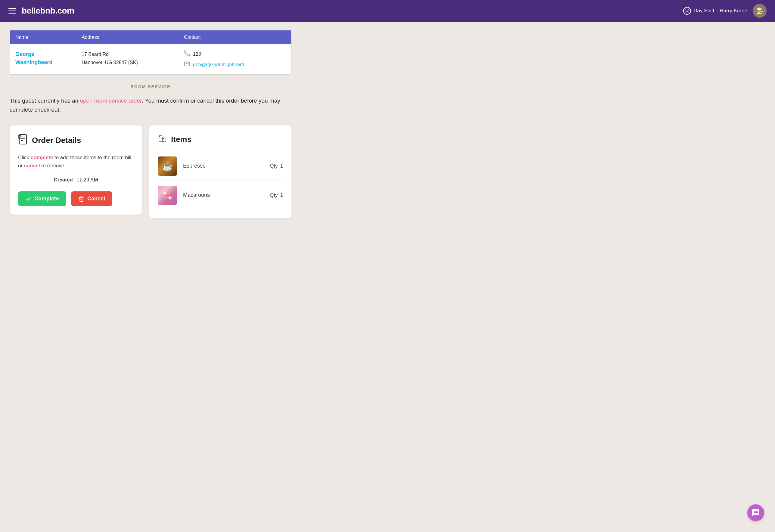 The height and width of the screenshot is (532, 775). What do you see at coordinates (220, 195) in the screenshot?
I see `list-item: Macaroons Qty. 1` at bounding box center [220, 195].